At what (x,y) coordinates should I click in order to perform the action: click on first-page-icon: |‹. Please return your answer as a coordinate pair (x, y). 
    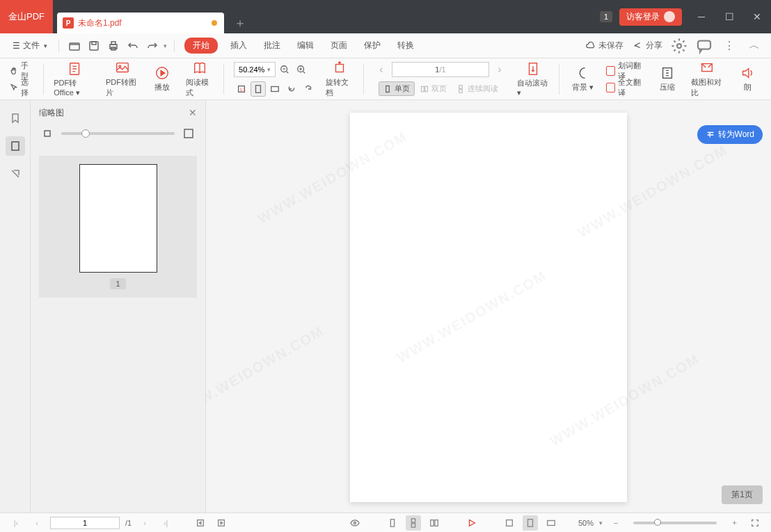
    Looking at the image, I should click on (16, 523).